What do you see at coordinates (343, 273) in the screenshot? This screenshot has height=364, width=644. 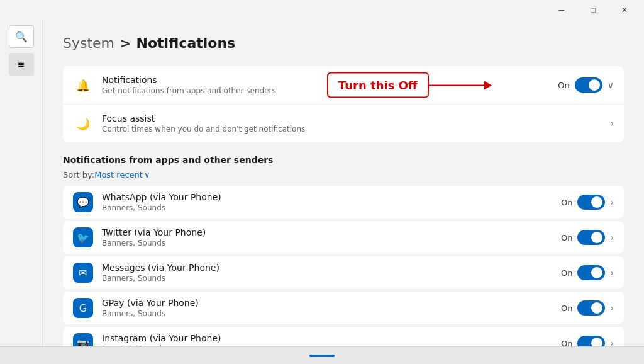 I see `app-row: ✉ Messages (via Your Phone) Banners, Sou…` at bounding box center [343, 273].